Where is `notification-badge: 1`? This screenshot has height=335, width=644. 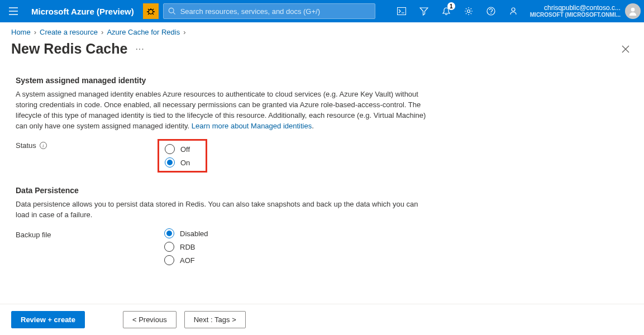 notification-badge: 1 is located at coordinates (451, 6).